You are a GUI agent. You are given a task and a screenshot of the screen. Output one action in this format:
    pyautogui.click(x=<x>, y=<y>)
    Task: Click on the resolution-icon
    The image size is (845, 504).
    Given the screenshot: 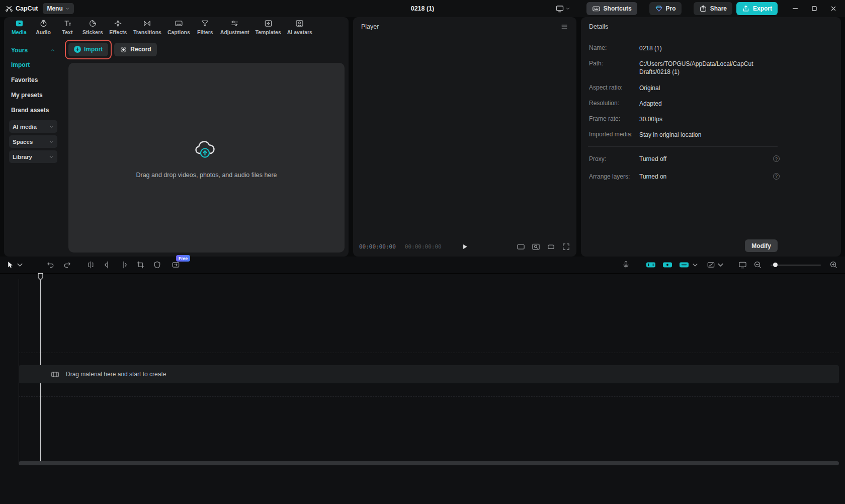 What is the action you would take?
    pyautogui.click(x=551, y=246)
    